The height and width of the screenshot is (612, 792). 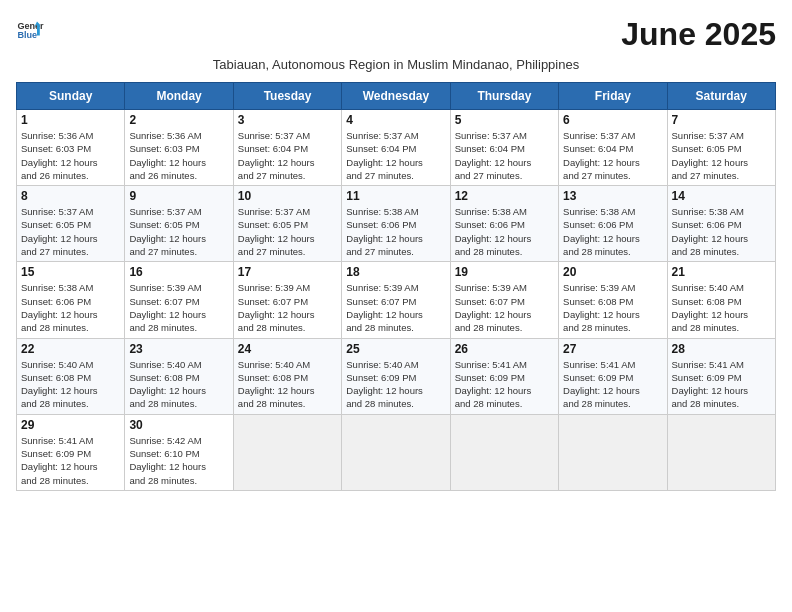 I want to click on calendar-cell: 3Sunrise: 5:37 AM Sunset: 6:04 PM Daylig…, so click(x=287, y=148).